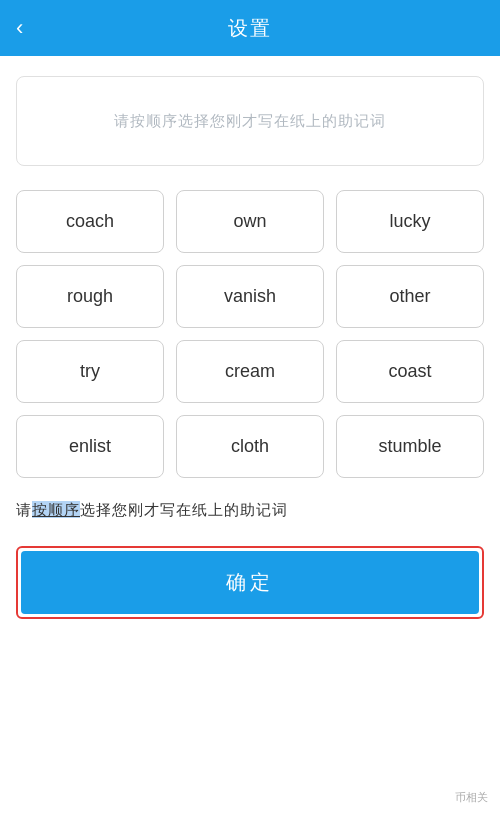  I want to click on confirm-button-wrapper: 确定, so click(250, 582).